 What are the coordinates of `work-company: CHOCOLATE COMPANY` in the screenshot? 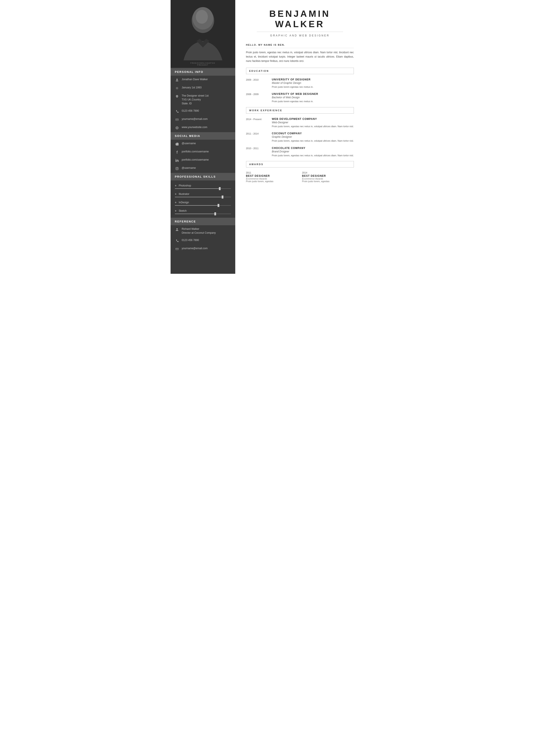 It's located at (313, 148).